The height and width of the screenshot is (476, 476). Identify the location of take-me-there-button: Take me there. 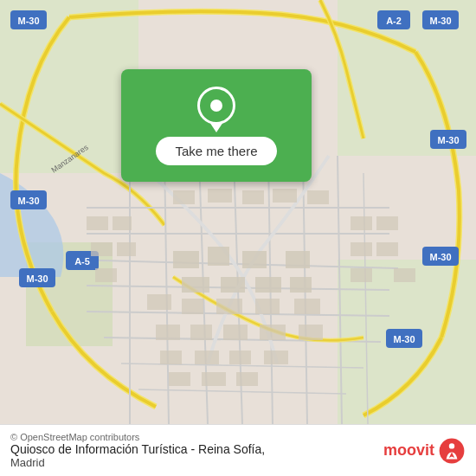
(216, 151).